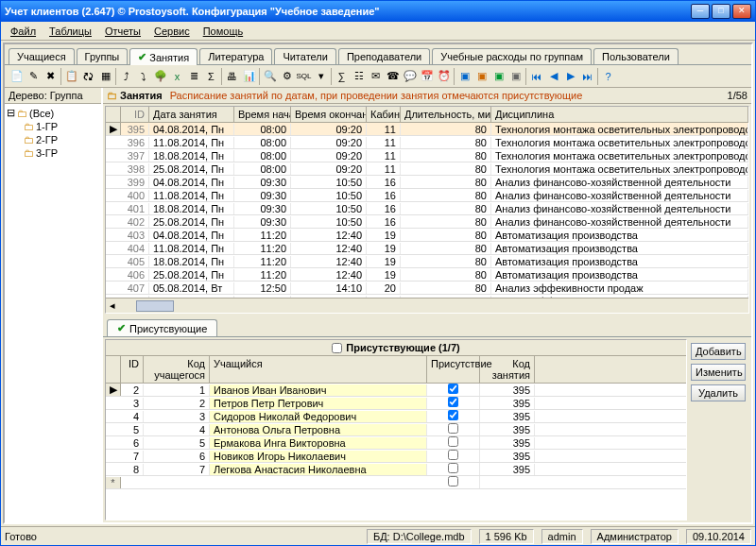  Describe the element at coordinates (132, 369) in the screenshot. I see `scol-id: ID` at that location.